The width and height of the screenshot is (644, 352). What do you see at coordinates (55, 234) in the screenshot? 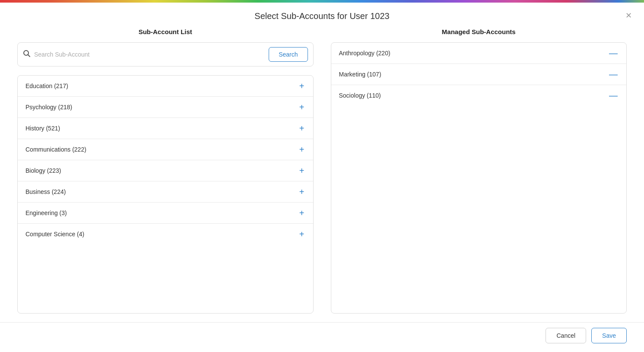
I see `list-item-label: Computer Science (4)` at bounding box center [55, 234].